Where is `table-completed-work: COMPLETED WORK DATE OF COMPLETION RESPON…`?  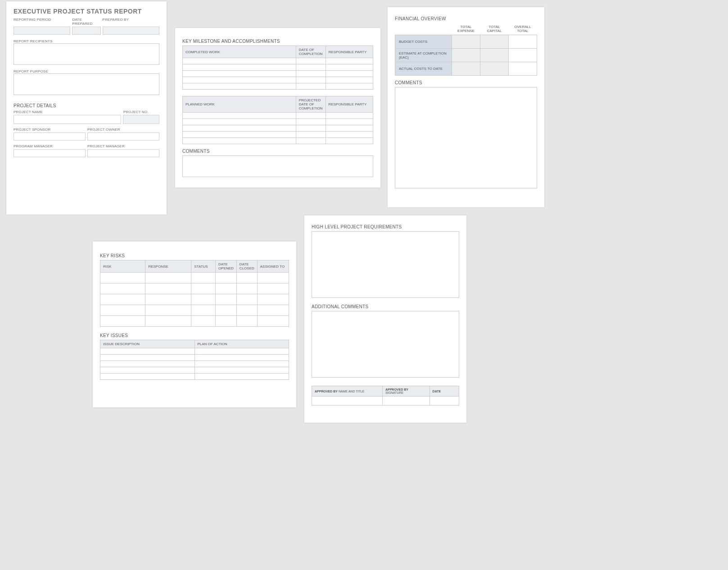
table-completed-work: COMPLETED WORK DATE OF COMPLETION RESPON… is located at coordinates (278, 68).